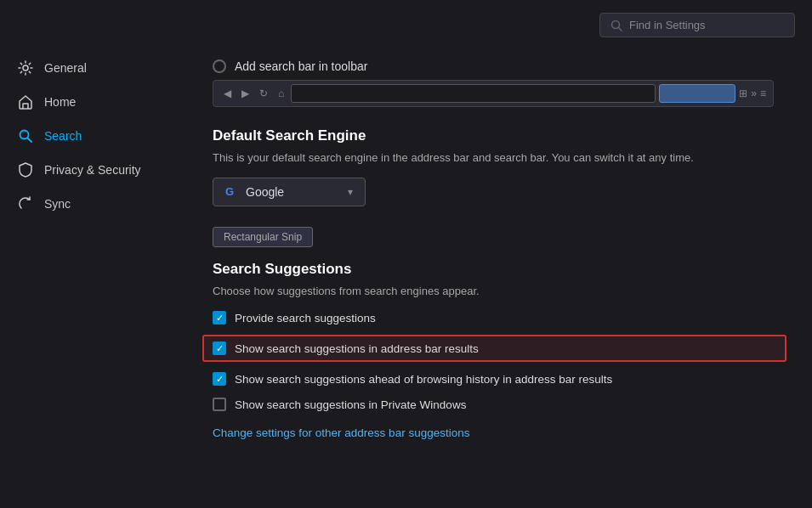 This screenshot has height=508, width=812. What do you see at coordinates (616, 25) in the screenshot?
I see `find-search-icon` at bounding box center [616, 25].